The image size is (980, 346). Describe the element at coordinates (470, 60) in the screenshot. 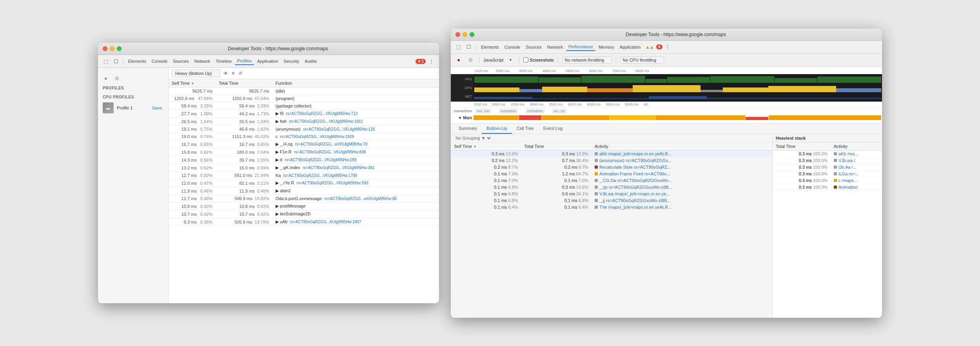

I see `stop-perf-btn: ⊘` at that location.